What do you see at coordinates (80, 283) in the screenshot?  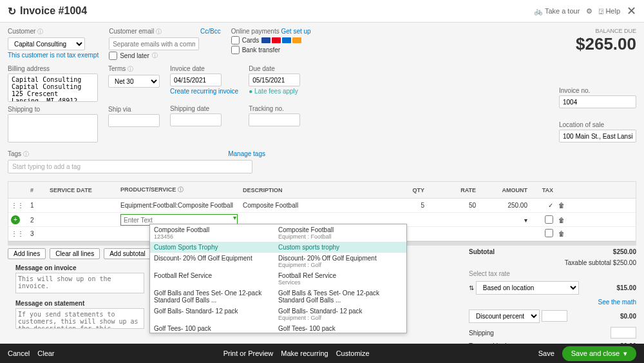 I see `msg-invoice-input` at bounding box center [80, 283].